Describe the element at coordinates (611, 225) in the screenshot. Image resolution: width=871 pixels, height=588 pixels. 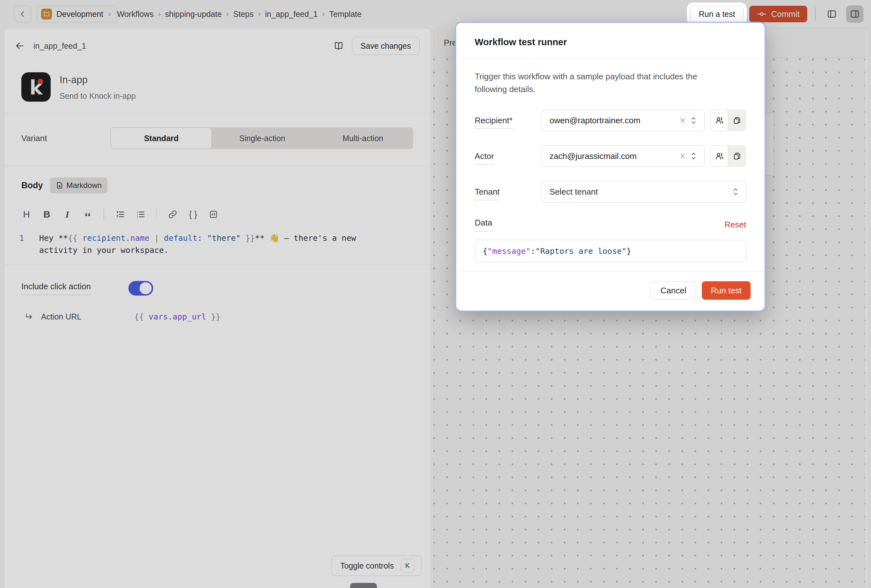
I see `data-row-header: Data Reset` at that location.